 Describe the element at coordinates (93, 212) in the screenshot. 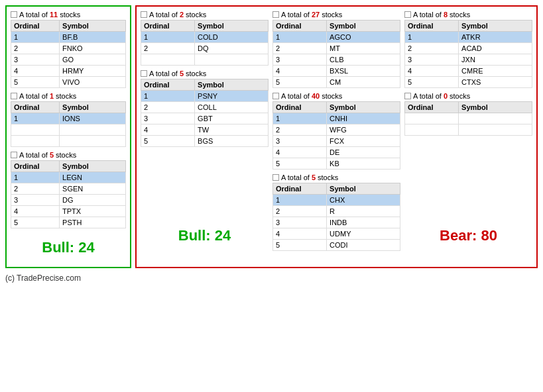

I see `symbol-cell: TPTX` at that location.